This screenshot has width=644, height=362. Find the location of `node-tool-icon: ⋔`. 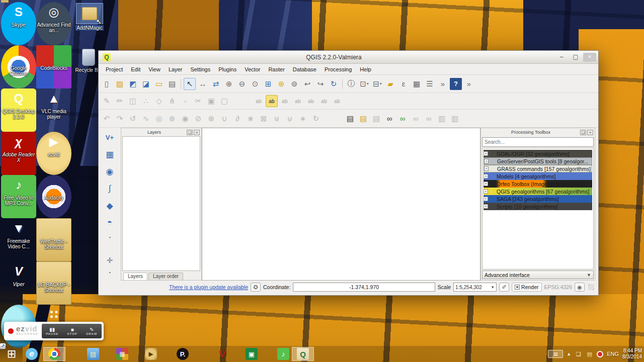

node-tool-icon: ⋔ is located at coordinates (172, 101).